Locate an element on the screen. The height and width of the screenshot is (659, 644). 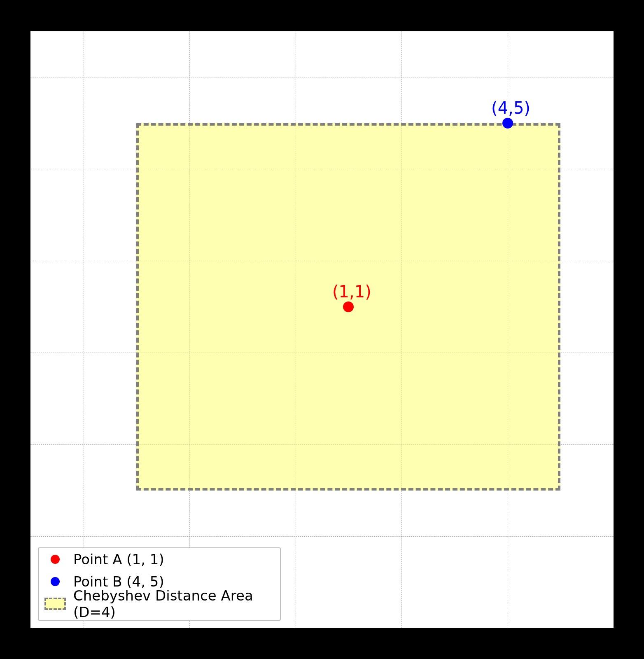
point-a is located at coordinates (348, 307).